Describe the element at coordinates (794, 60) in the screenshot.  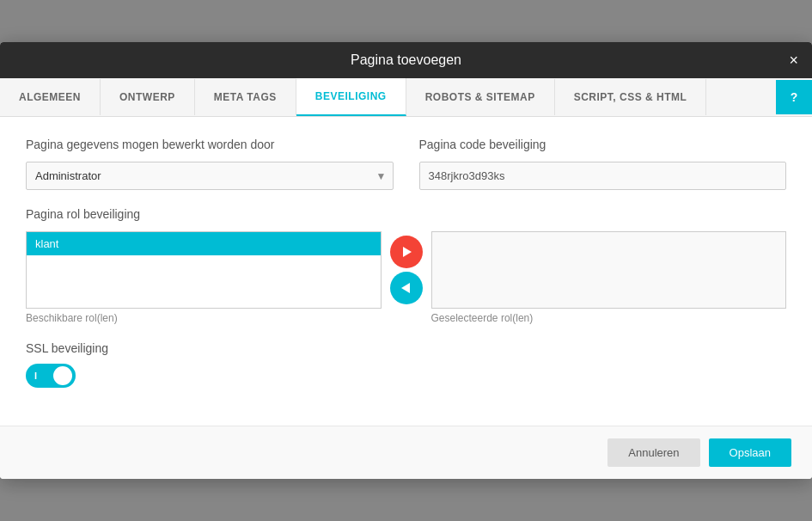
I see `modal-close-button: ×` at that location.